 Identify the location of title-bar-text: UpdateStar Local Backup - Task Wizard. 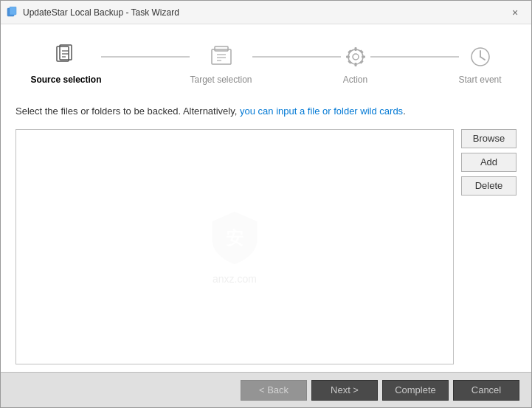
(264, 13).